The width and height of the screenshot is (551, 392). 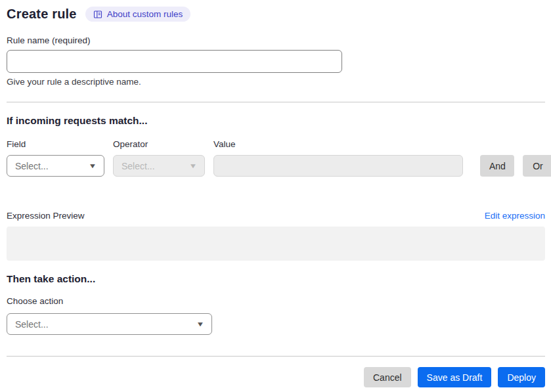 I want to click on operator-select-value: Select..., so click(x=138, y=166).